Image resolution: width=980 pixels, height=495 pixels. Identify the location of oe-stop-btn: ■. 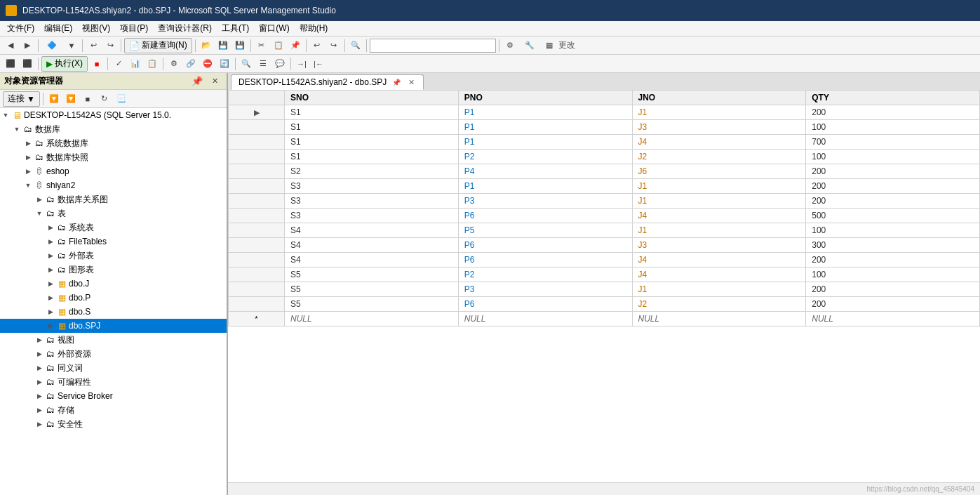
(88, 99).